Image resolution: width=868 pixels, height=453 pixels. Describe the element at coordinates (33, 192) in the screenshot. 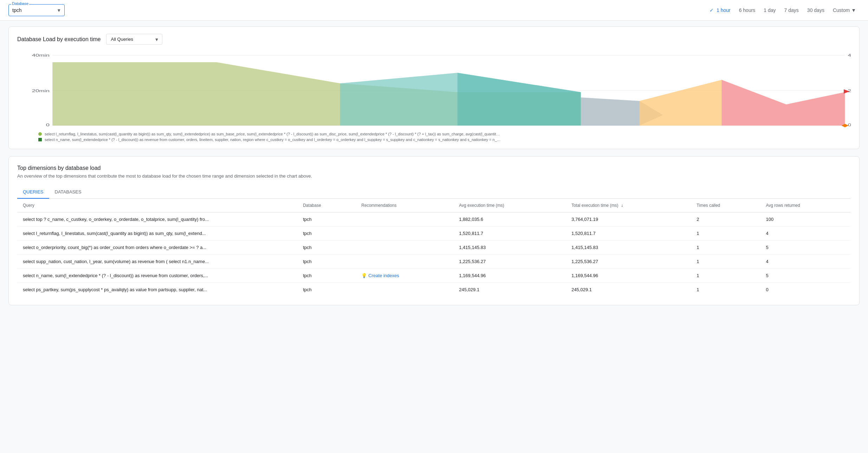

I see `tab-queries: QUERIES` at that location.